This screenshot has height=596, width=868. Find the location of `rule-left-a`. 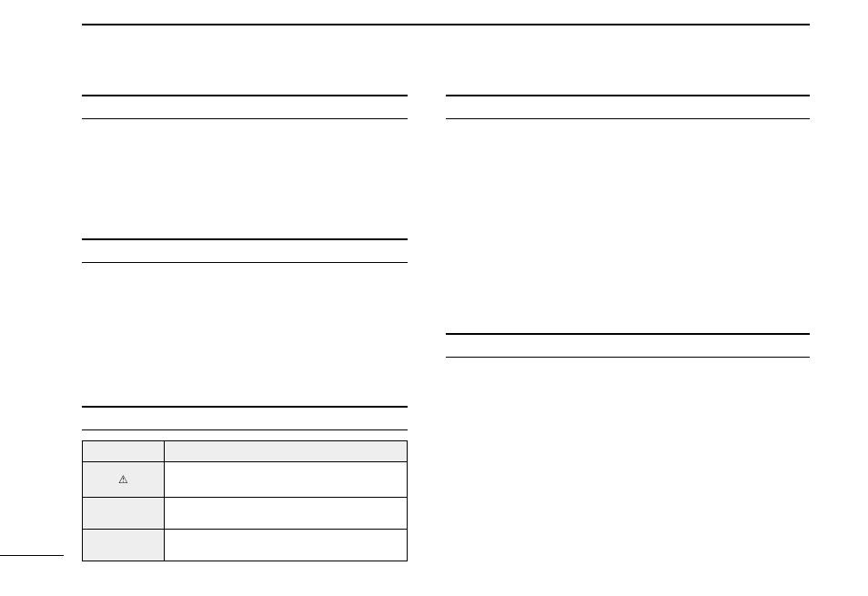

rule-left-a is located at coordinates (245, 96).